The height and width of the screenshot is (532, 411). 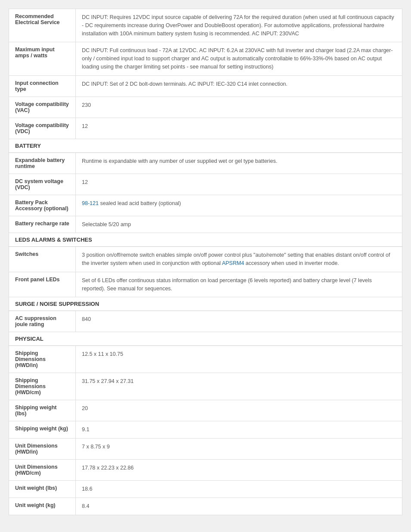 I want to click on section-header-surge-/-noise-suppression: SURGE / NOISE SUPPRESSION, so click(x=206, y=304).